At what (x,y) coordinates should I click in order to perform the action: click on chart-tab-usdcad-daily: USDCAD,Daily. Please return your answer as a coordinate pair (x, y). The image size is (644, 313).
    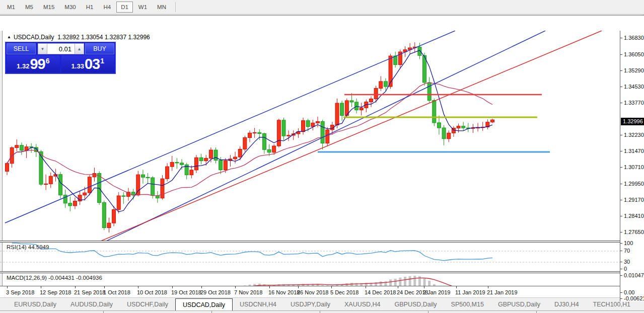
    Looking at the image, I should click on (204, 304).